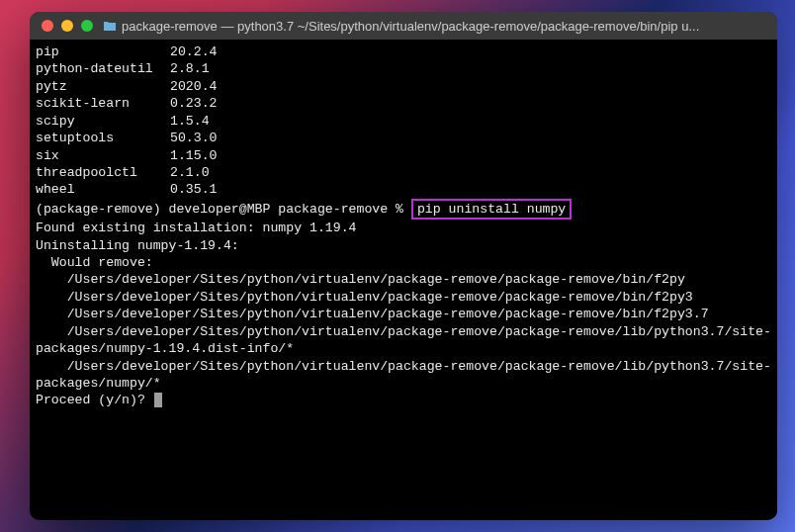 This screenshot has width=795, height=532. I want to click on titlebar: package-remove — python3.7 ~/Sites/pytho…, so click(403, 26).